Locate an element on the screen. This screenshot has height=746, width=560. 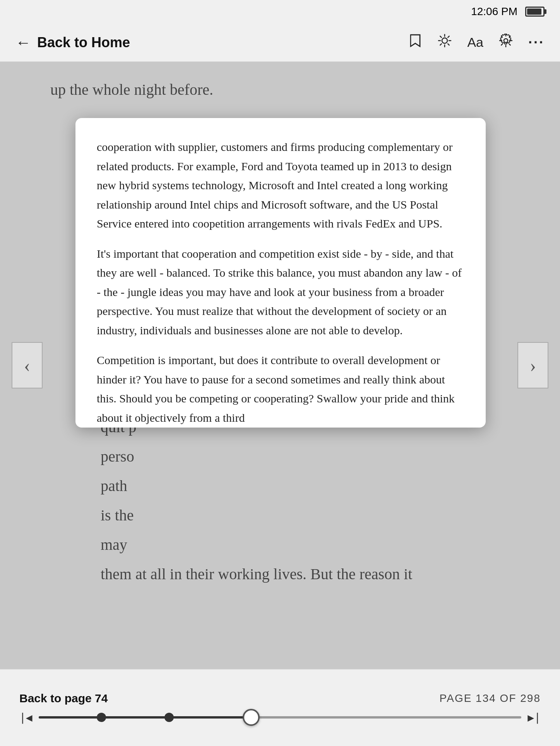
popup-paragraph-1: cooperation with supplier, customers and… is located at coordinates (281, 185).